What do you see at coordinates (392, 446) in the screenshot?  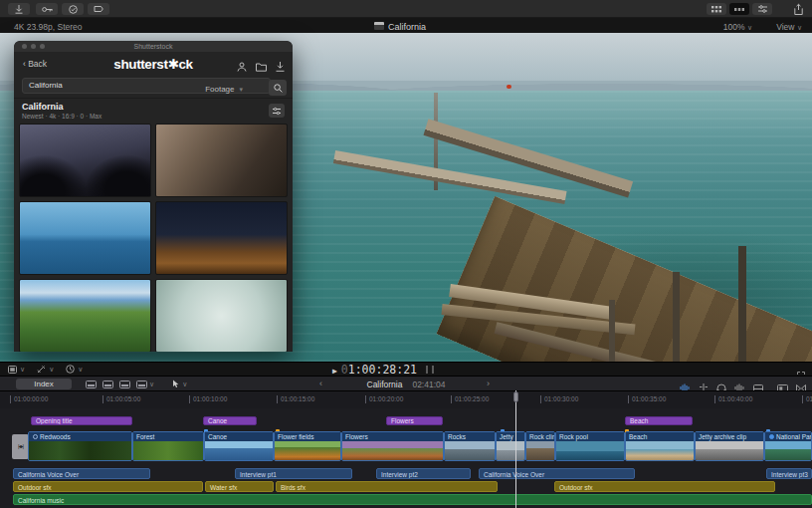 I see `video-clip: Flowers` at bounding box center [392, 446].